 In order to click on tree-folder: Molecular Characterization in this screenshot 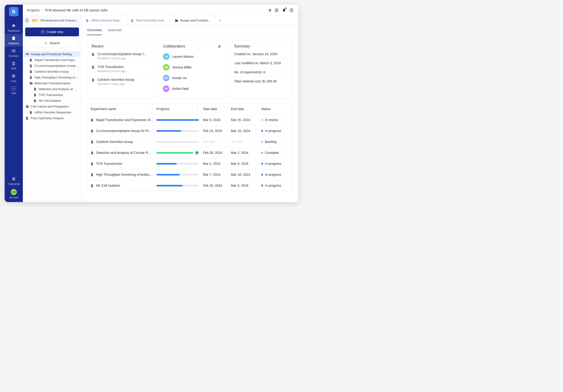, I will do `click(52, 83)`.